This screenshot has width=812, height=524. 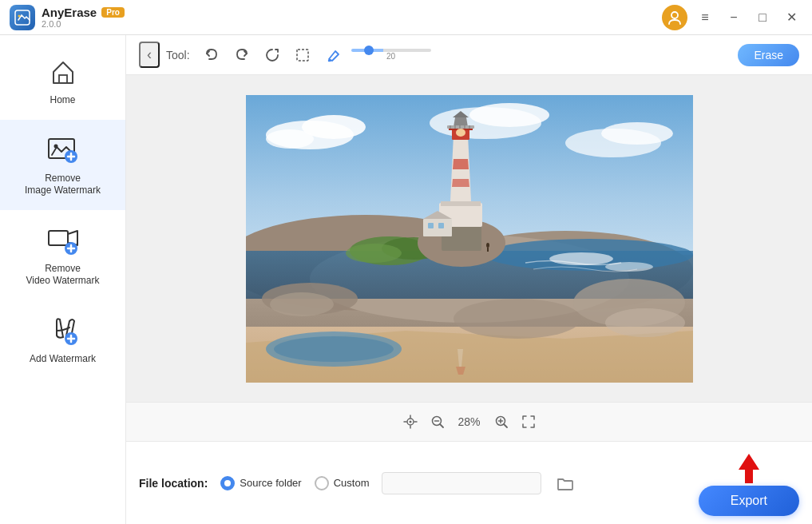 What do you see at coordinates (62, 275) in the screenshot?
I see `sidebar-item-remove-video-label: RemoveVideo Watermark` at bounding box center [62, 275].